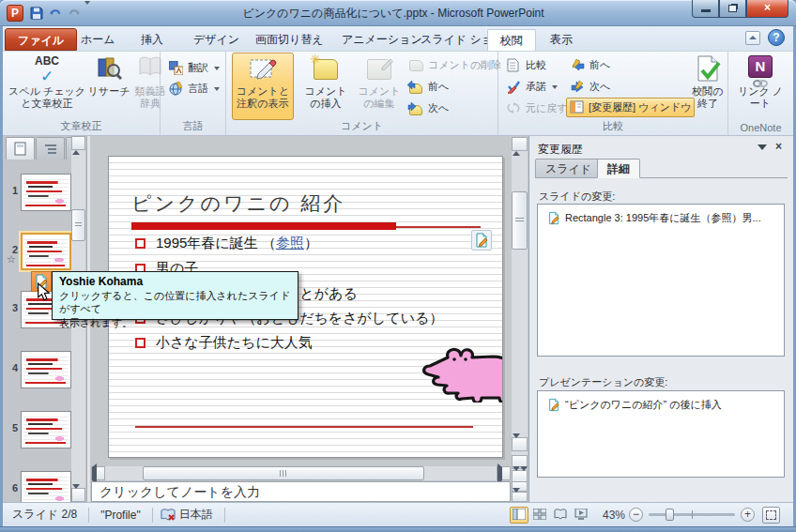 This screenshot has height=532, width=796. I want to click on end-review-button: 校閲の終了, so click(708, 82).